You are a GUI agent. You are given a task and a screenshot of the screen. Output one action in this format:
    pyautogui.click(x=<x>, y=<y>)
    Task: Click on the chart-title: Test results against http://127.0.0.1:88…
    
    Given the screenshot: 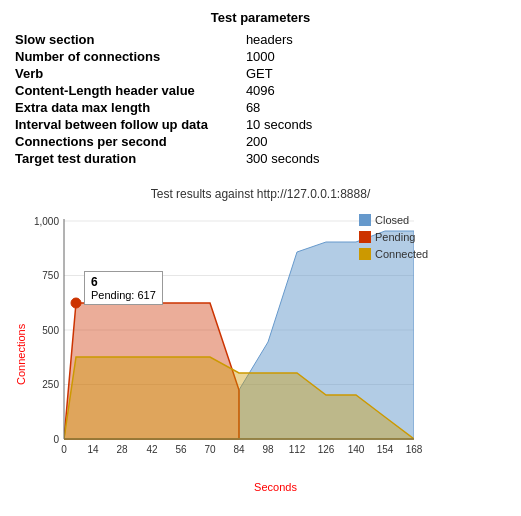 What is the action you would take?
    pyautogui.click(x=260, y=194)
    